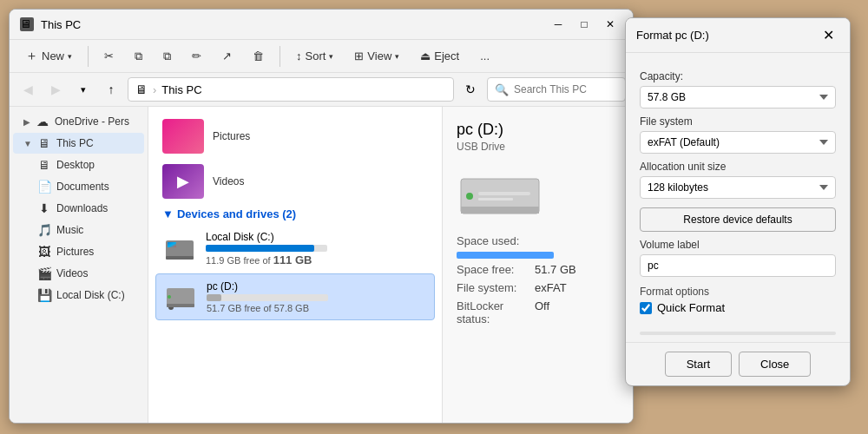 This screenshot has height=434, width=868. Describe the element at coordinates (295, 181) in the screenshot. I see `list-item: ▶ Videos` at that location.